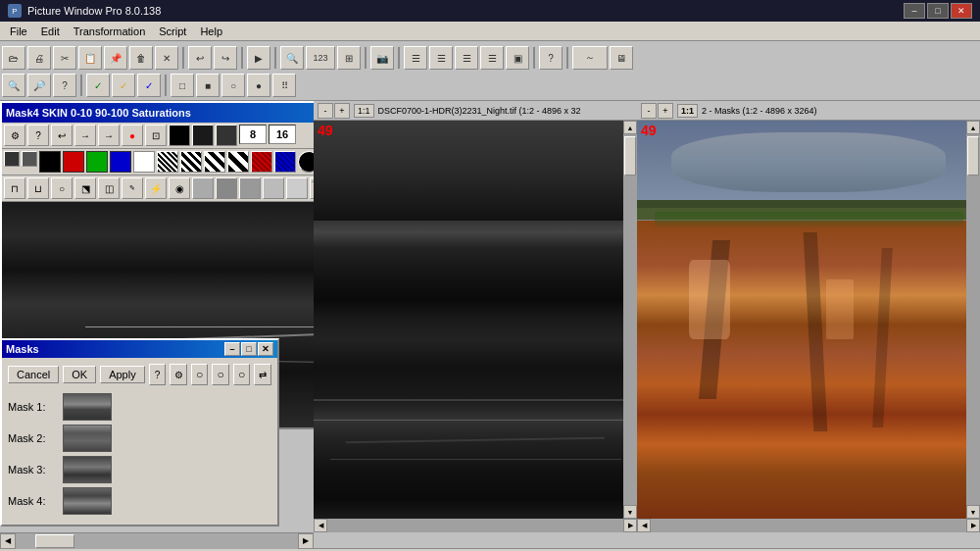  What do you see at coordinates (349, 58) in the screenshot?
I see `tb-grid-btn: ⊞` at bounding box center [349, 58].